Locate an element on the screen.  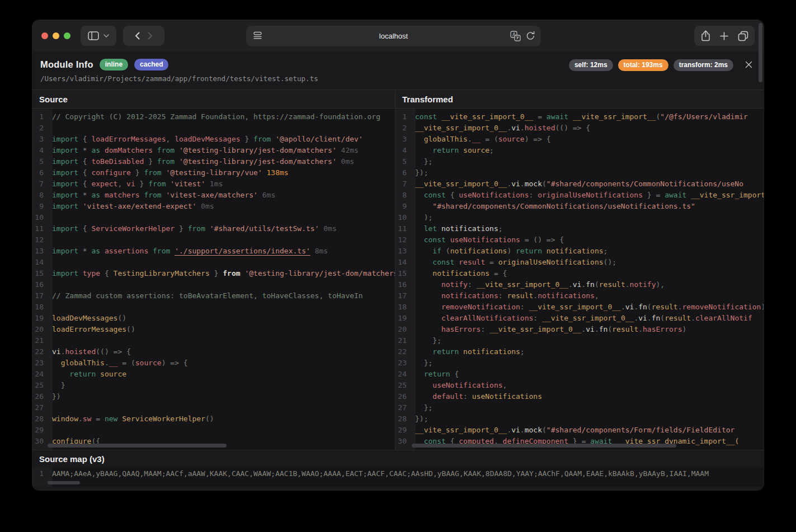
line-content: const result = originalUseNotifications(… is located at coordinates (514, 262).